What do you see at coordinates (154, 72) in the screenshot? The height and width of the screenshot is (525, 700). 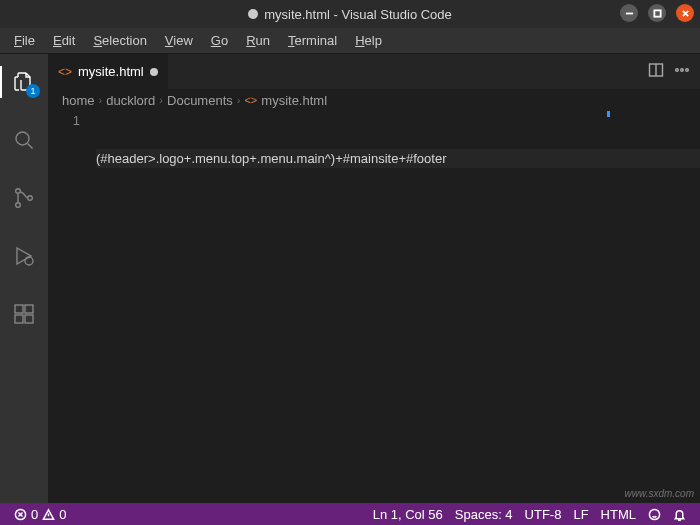 I see `tab-dirty-dot` at bounding box center [154, 72].